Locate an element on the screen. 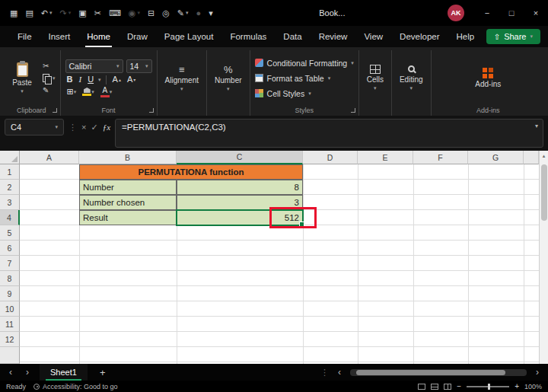 This screenshot has height=392, width=548. cancel-button: × is located at coordinates (84, 127).